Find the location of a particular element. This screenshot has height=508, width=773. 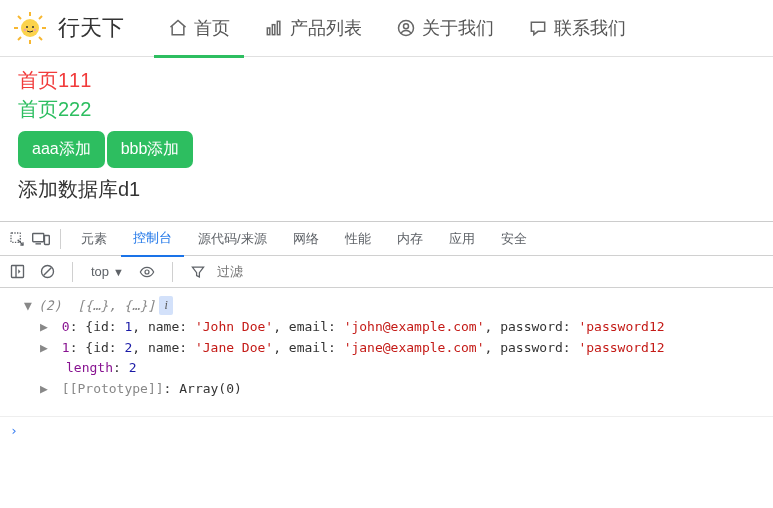

nav-about: 关于我们 is located at coordinates (445, 28).